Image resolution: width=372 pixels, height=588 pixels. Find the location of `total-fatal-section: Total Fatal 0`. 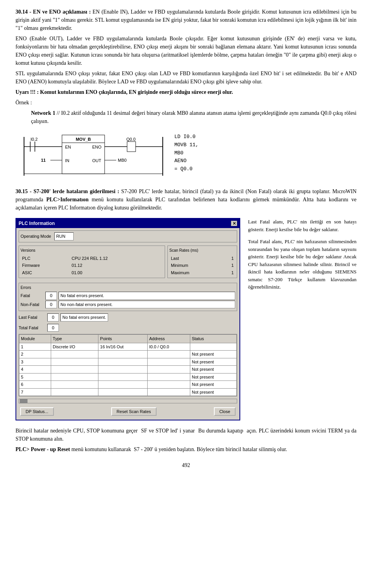

total-fatal-section: Total Fatal 0 is located at coordinates (128, 328).